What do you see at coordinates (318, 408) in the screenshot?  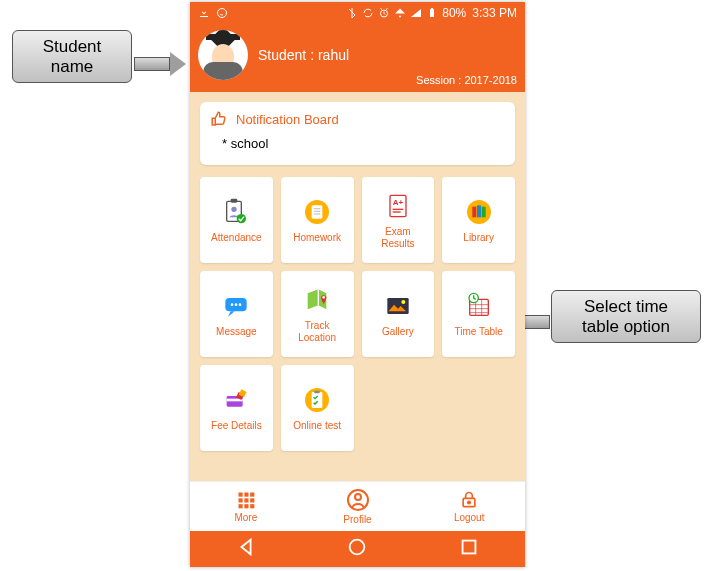 I see `tile-test: Online test` at bounding box center [318, 408].